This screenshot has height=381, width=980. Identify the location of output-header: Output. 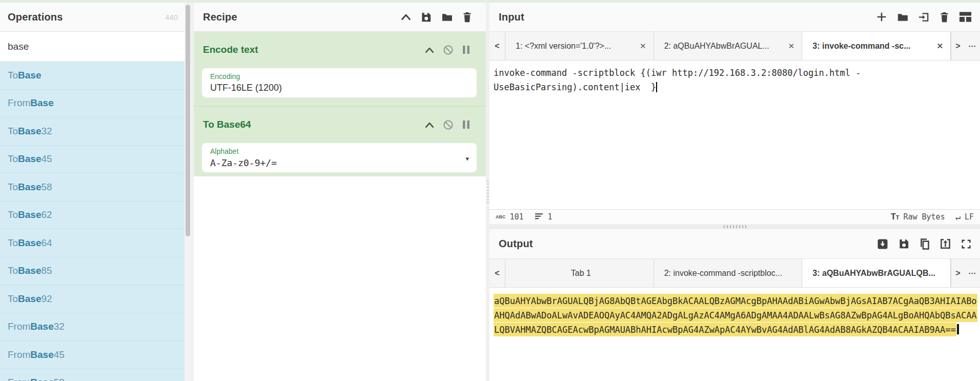
(735, 244).